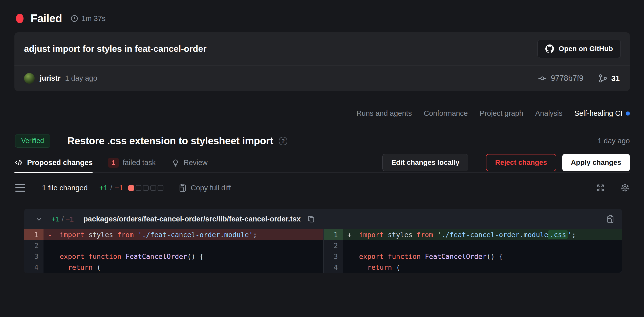  Describe the element at coordinates (614, 141) in the screenshot. I see `fix-time-ago: 1 day ago` at that location.